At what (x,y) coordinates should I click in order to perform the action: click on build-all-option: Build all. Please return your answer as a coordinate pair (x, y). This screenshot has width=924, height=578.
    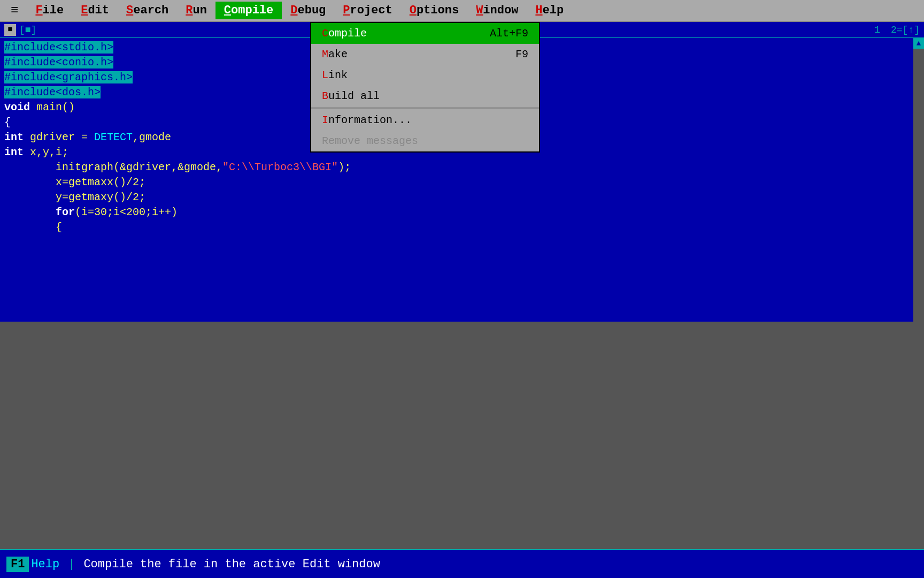
    Looking at the image, I should click on (425, 96).